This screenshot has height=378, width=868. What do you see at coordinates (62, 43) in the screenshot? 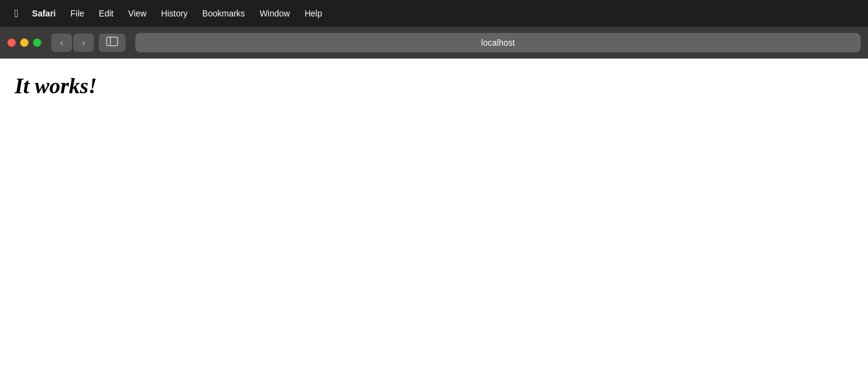
I see `back-icon: ‹` at bounding box center [62, 43].